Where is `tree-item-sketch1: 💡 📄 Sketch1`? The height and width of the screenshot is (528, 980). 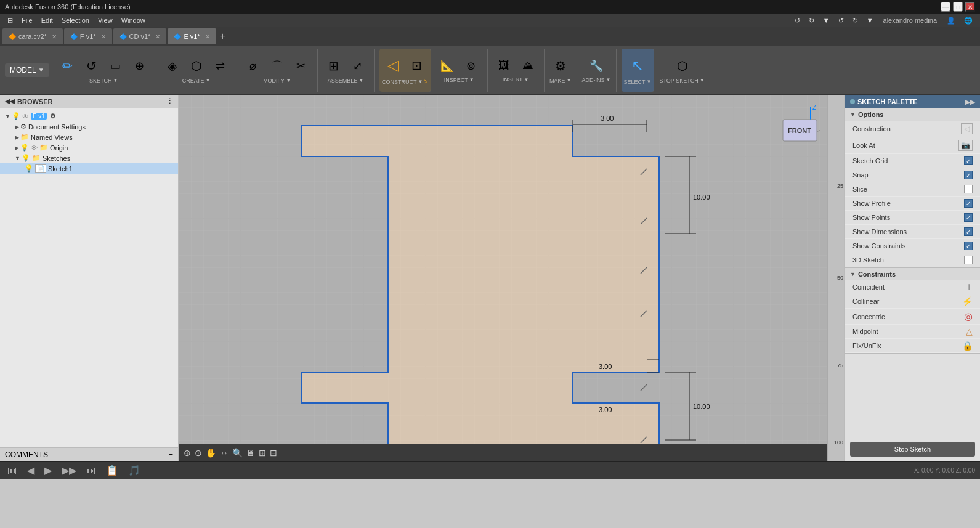 tree-item-sketch1: 💡 📄 Sketch1 is located at coordinates (89, 169).